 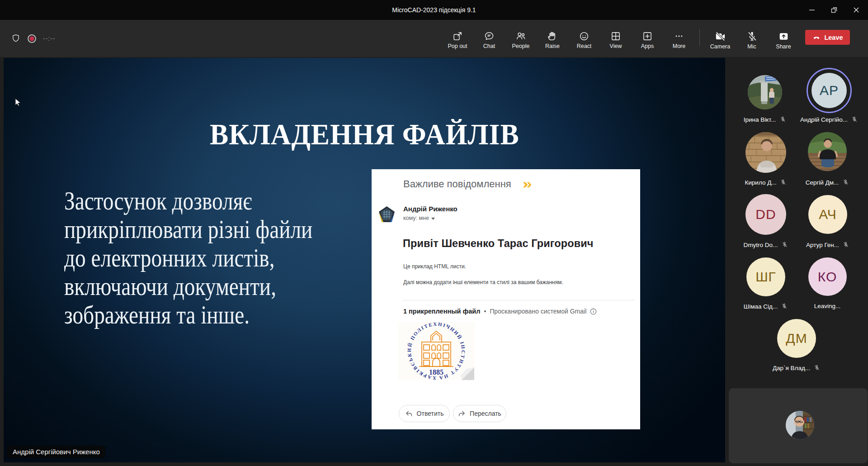 I want to click on leave-label: Leave, so click(x=834, y=38).